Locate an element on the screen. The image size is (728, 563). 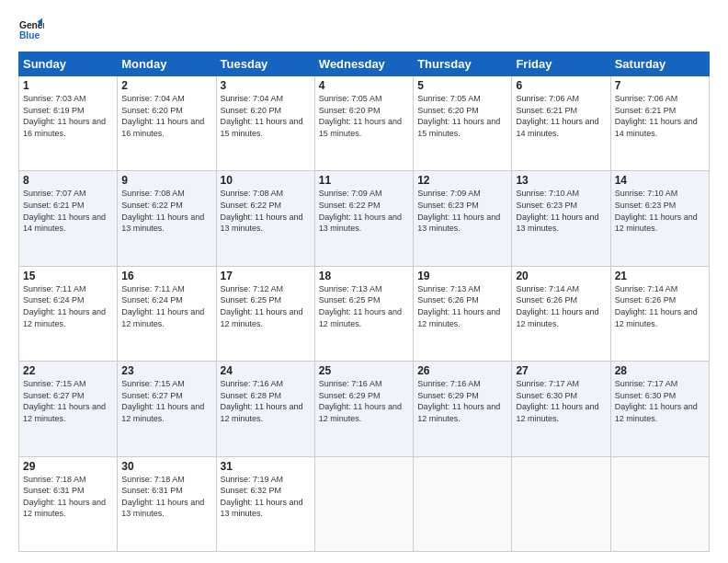
calendar-weekday-tuesday: Tuesday is located at coordinates (265, 64).